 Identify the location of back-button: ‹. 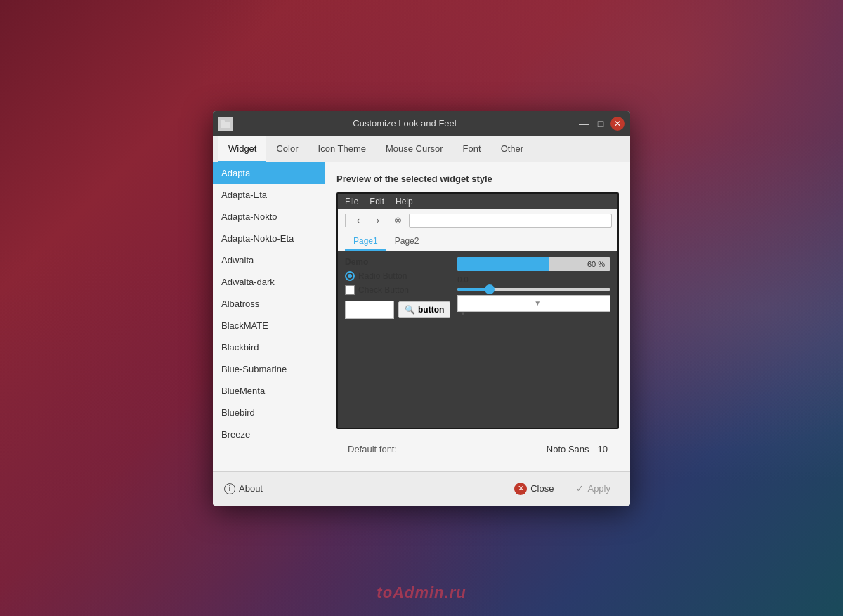
(358, 221).